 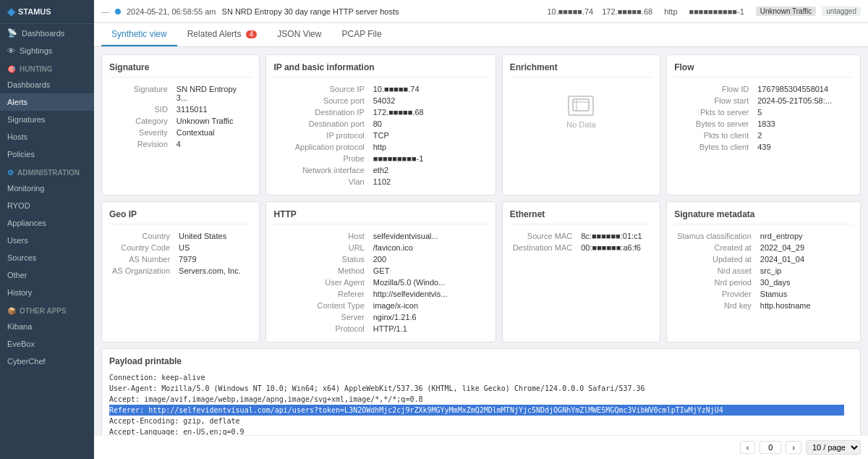 What do you see at coordinates (764, 70) in the screenshot?
I see `flow-panel-title: Flow` at bounding box center [764, 70].